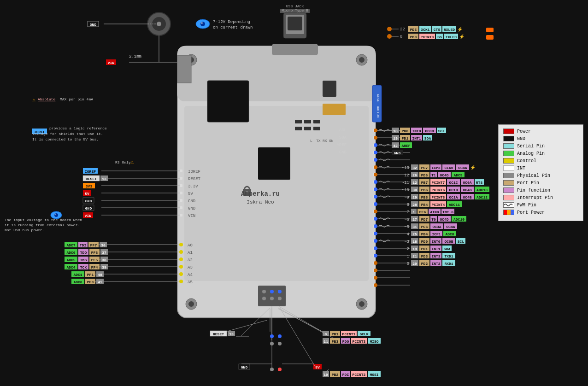  Describe the element at coordinates (524, 132) in the screenshot. I see `legend-label-power: Power` at that location.